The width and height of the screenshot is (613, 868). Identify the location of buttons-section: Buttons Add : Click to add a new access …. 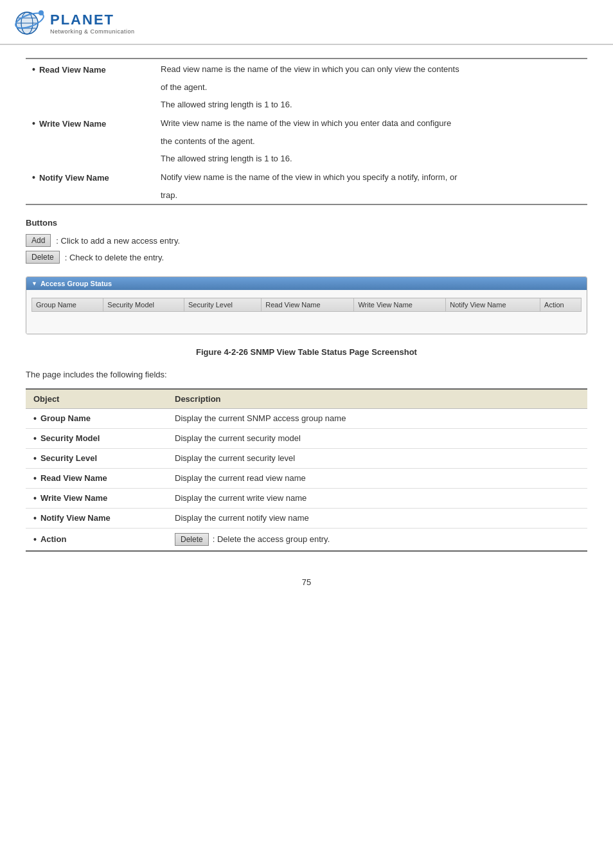
(306, 240).